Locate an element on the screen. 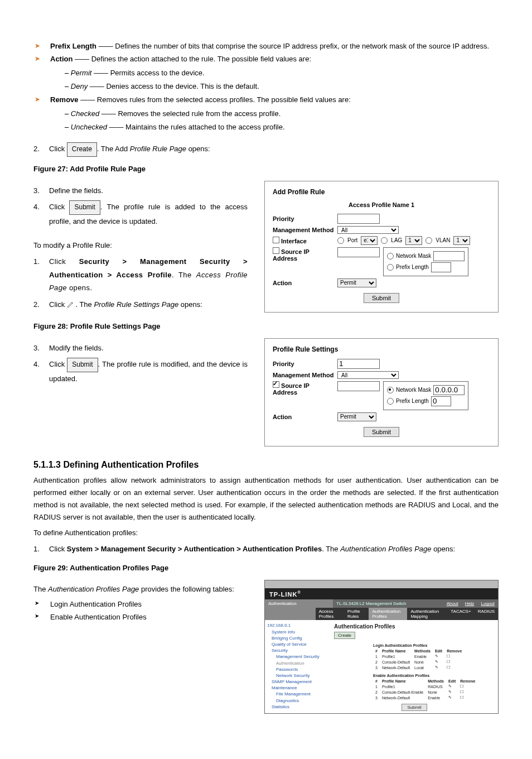 This screenshot has height=759, width=532. lag-radio is located at coordinates (384, 241).